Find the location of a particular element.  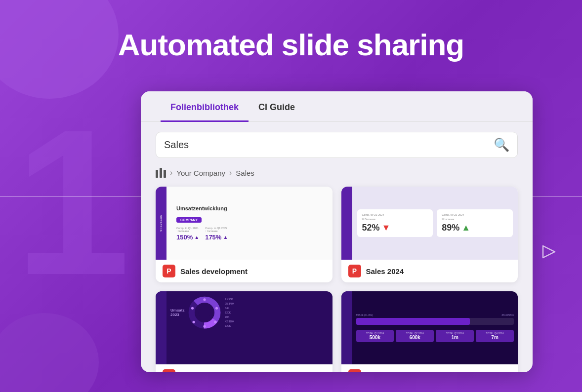

search-input is located at coordinates (329, 145).